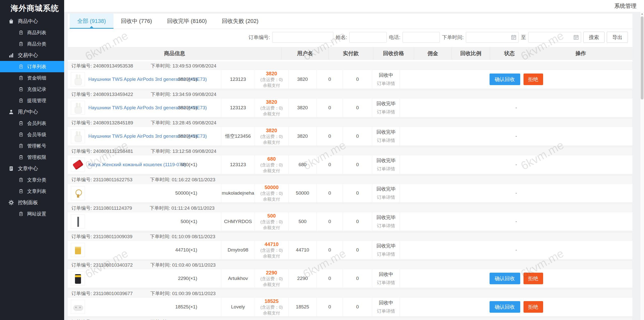 This screenshot has height=320, width=644. What do you see at coordinates (11, 21) in the screenshot?
I see `bag-icon` at bounding box center [11, 21].